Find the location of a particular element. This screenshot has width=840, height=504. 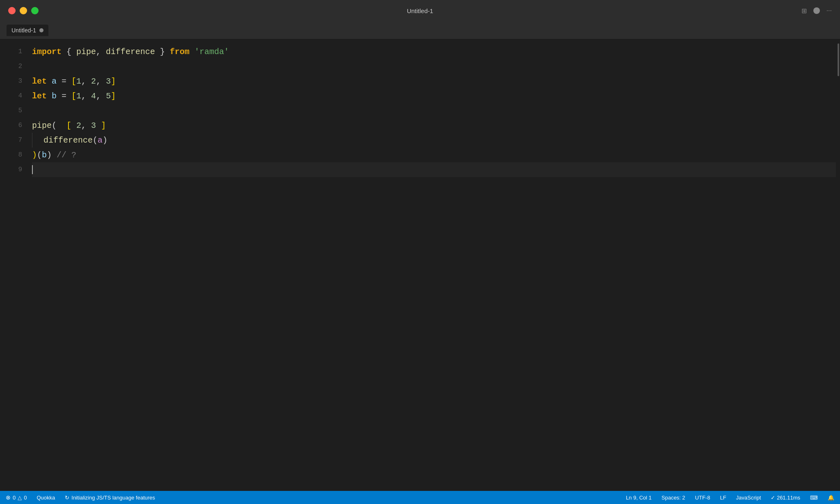

code-line: )(b) // ? is located at coordinates (434, 155).